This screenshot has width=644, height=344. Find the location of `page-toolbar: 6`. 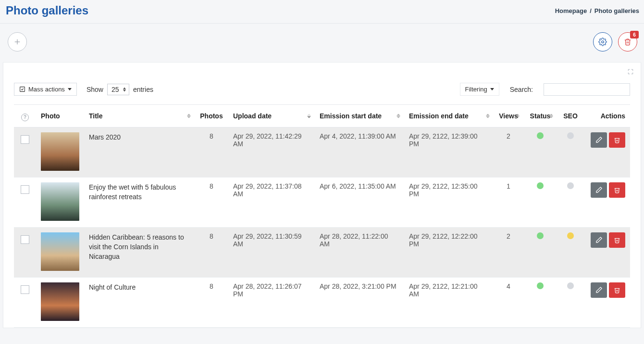

page-toolbar: 6 is located at coordinates (322, 43).